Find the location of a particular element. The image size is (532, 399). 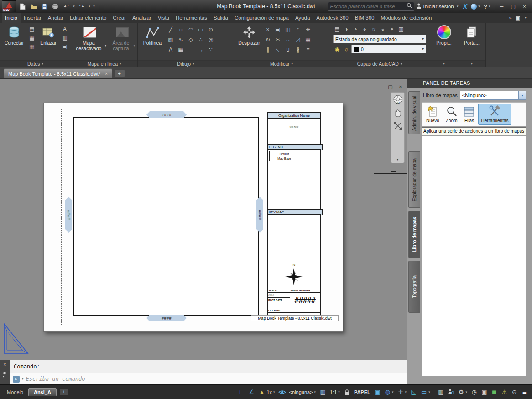

command-customize-wrench-icon is located at coordinates (5, 375).